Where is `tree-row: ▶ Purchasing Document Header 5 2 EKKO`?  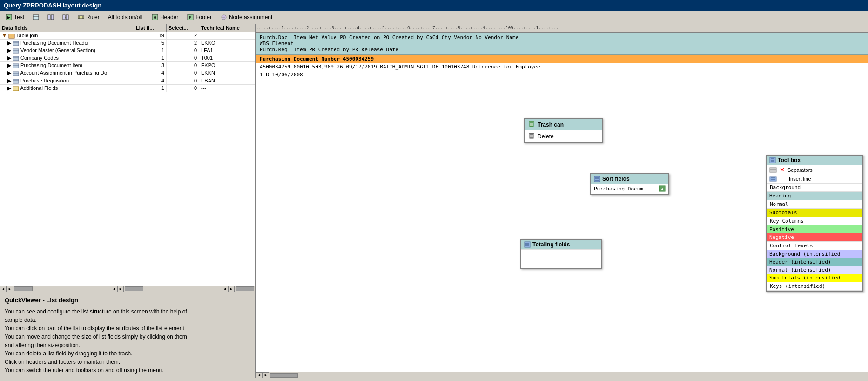 tree-row: ▶ Purchasing Document Header 5 2 EKKO is located at coordinates (128, 43).